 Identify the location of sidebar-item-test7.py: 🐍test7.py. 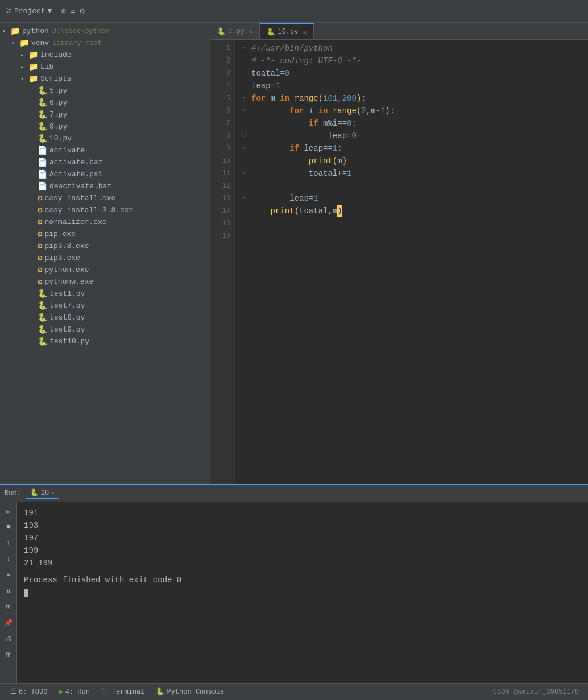
(105, 306).